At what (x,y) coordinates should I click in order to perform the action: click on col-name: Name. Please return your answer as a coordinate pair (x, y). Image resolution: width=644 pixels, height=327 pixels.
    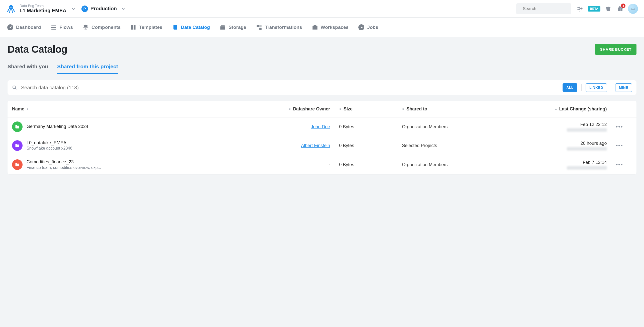
    Looking at the image, I should click on (127, 109).